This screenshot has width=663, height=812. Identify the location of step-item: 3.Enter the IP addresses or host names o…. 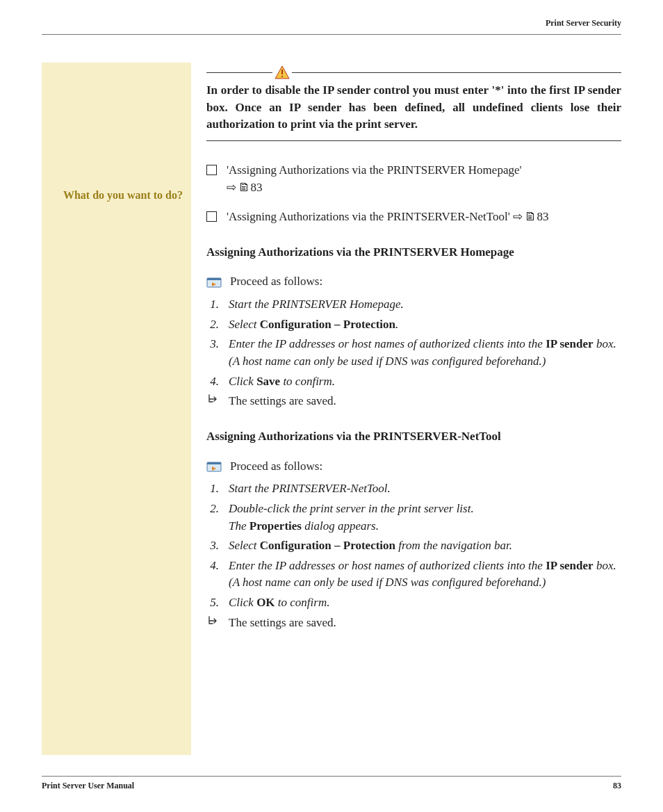
(414, 353).